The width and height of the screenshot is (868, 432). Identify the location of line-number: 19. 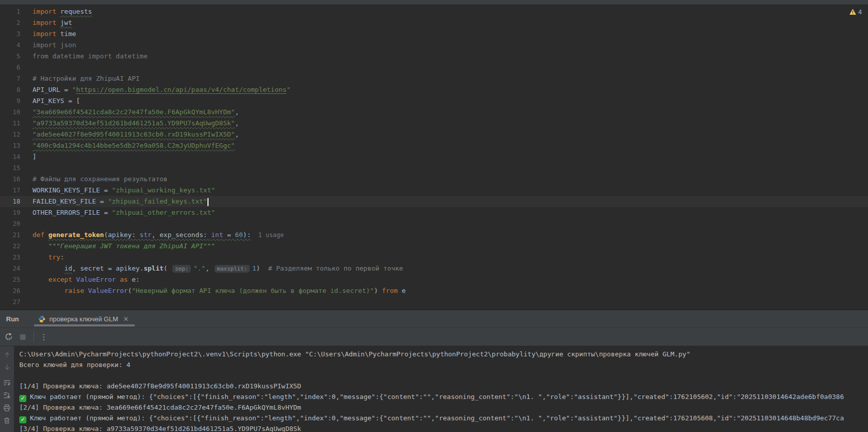
(10, 213).